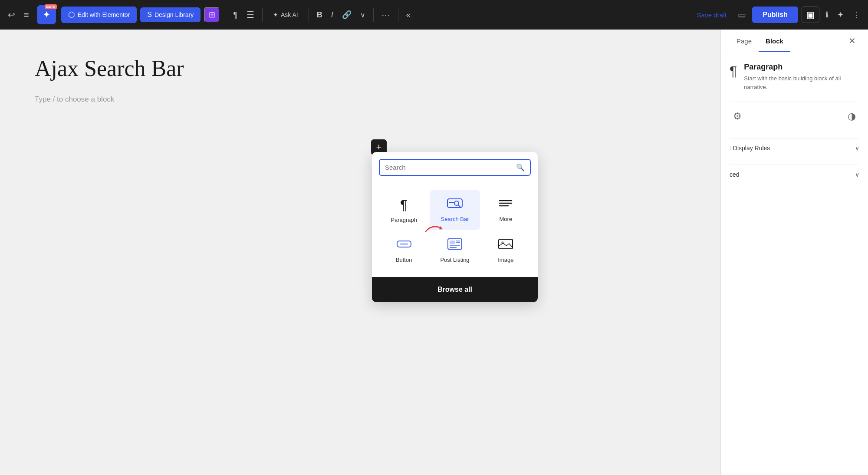  I want to click on link-button: 🔗, so click(347, 15).